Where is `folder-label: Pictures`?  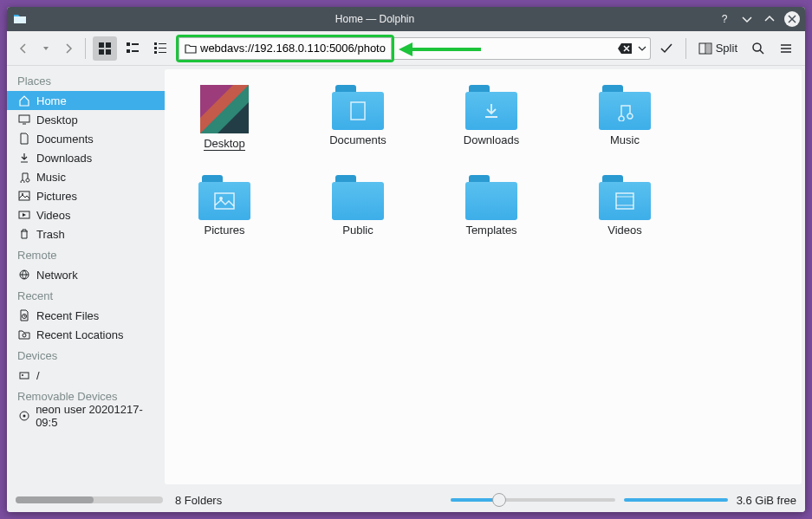 folder-label: Pictures is located at coordinates (225, 230).